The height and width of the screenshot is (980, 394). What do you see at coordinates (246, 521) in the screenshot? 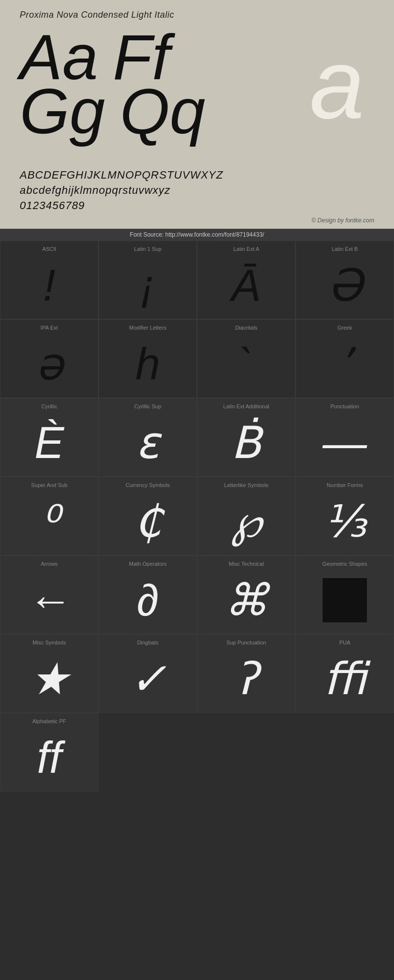
I see `char-glyph: ℘` at bounding box center [246, 521].